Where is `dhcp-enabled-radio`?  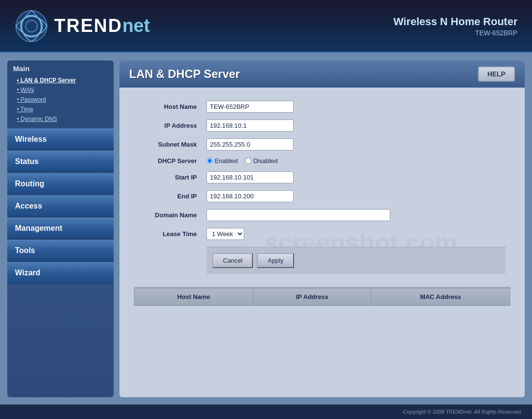 dhcp-enabled-radio is located at coordinates (210, 161).